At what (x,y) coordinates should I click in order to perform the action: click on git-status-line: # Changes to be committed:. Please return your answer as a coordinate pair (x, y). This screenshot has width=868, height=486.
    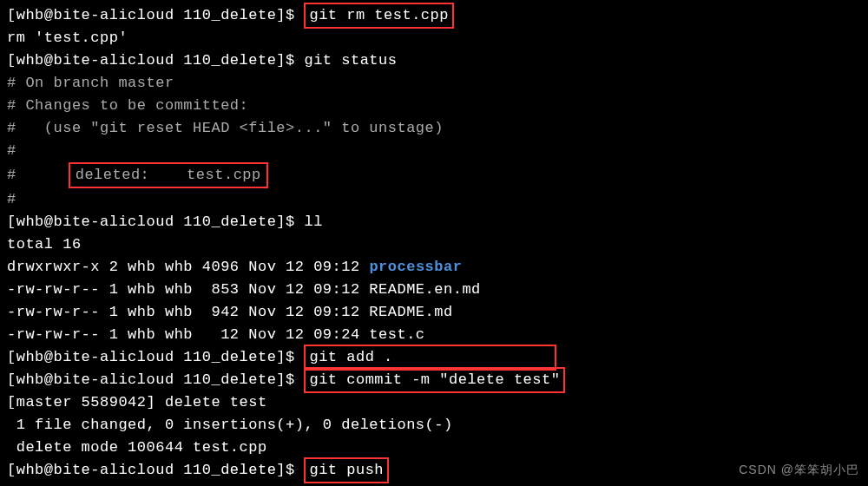
    Looking at the image, I should click on (434, 106).